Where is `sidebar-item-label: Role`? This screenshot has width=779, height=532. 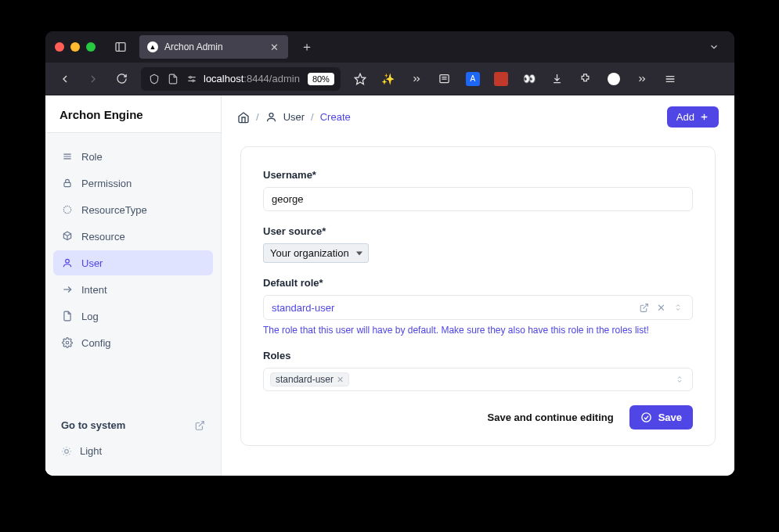
sidebar-item-label: Role is located at coordinates (92, 156).